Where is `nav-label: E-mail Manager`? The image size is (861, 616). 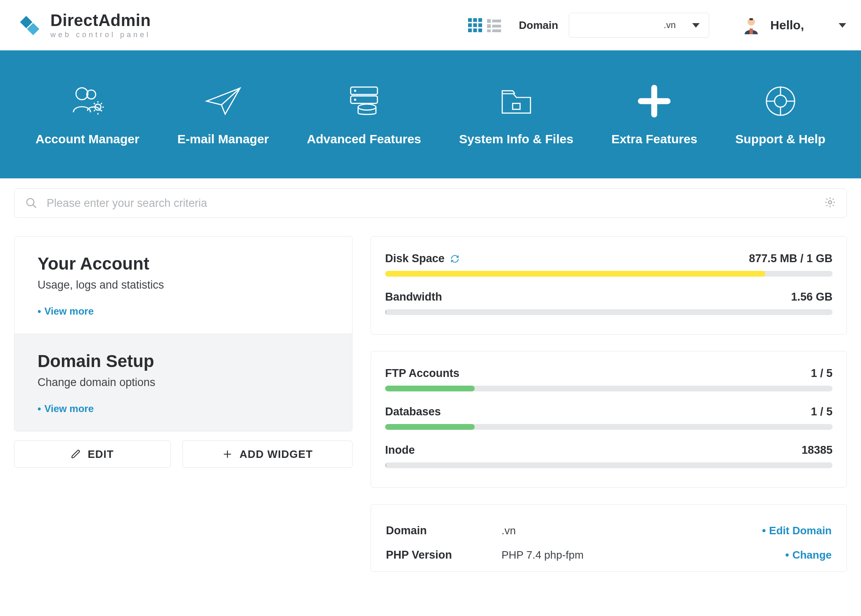 nav-label: E-mail Manager is located at coordinates (223, 139).